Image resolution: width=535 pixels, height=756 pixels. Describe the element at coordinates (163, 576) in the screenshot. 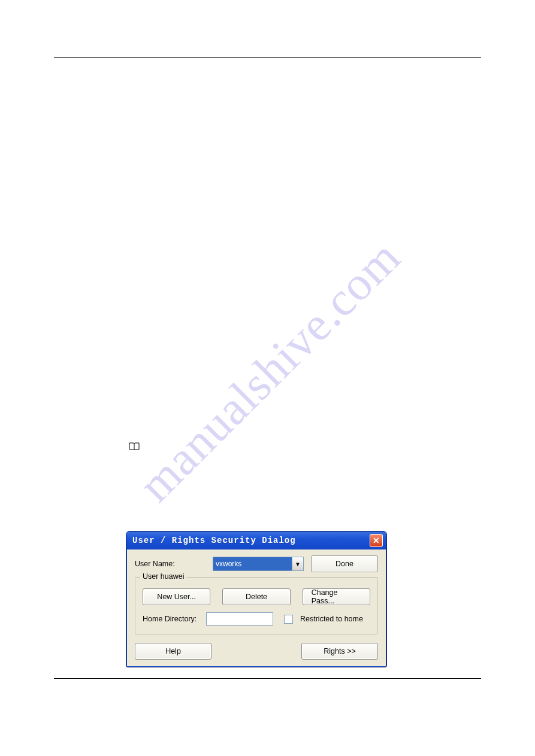

I see `groupbox-legend: User huawei` at that location.